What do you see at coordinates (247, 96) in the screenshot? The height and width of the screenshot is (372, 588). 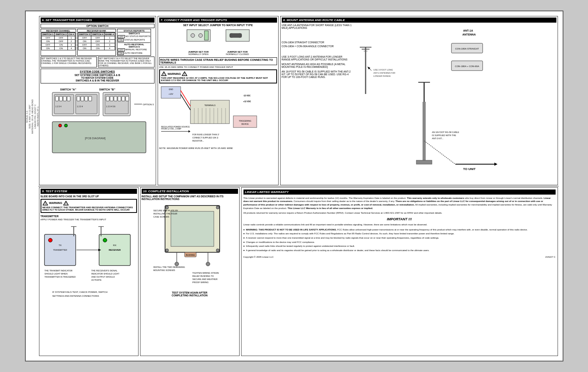 I see `svg-text: -12 VDC` at bounding box center [247, 96].